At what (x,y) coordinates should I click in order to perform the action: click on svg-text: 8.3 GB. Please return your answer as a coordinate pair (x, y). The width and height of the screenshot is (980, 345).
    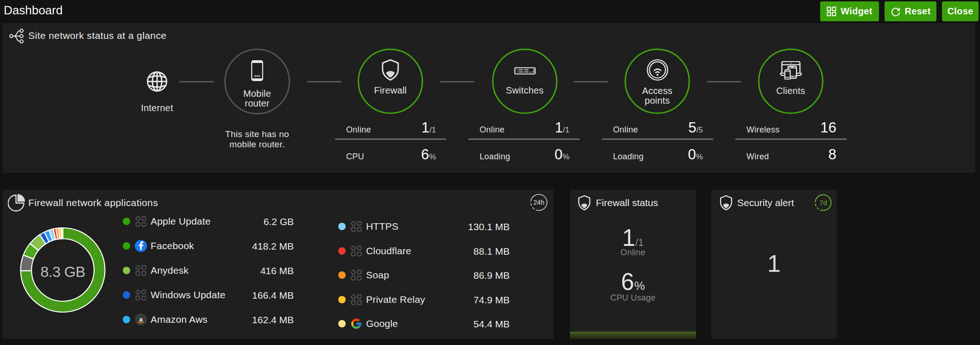
    Looking at the image, I should click on (63, 272).